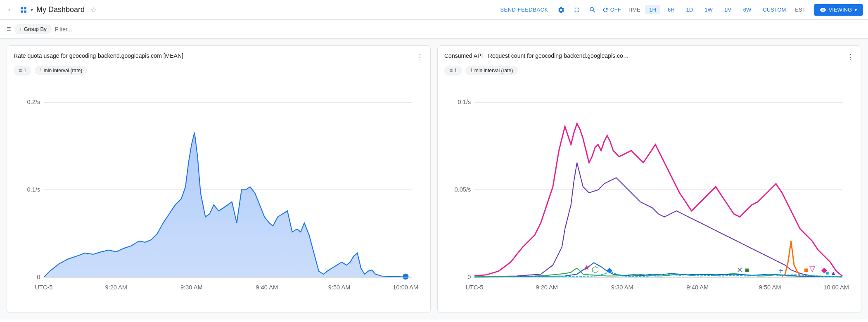  I want to click on send-feedback-button: SEND FEEDBACK, so click(524, 10).